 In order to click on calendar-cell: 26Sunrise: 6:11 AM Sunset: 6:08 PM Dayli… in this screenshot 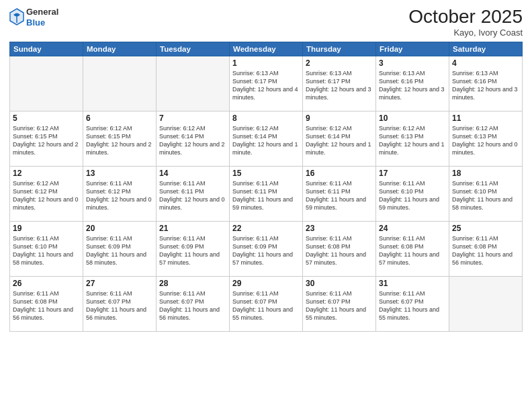, I will do `click(47, 304)`.